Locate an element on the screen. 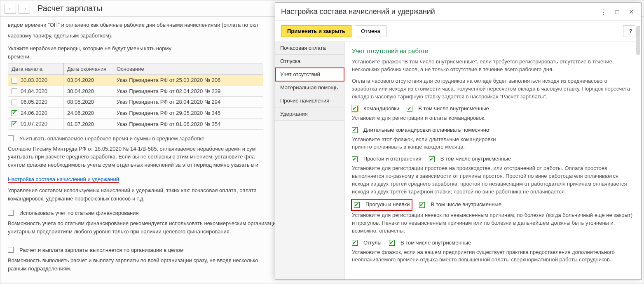 This screenshot has width=644, height=284. nav-back-button: ← is located at coordinates (10, 9).